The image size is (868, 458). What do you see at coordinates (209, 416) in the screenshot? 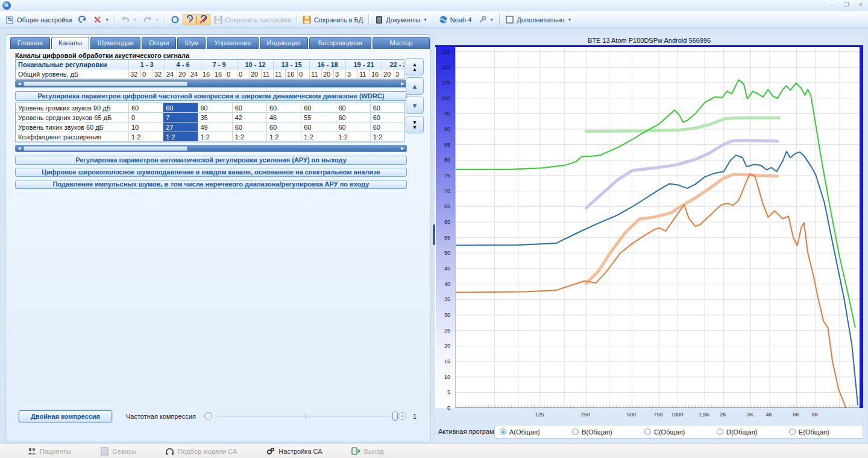
I see `slider-minus-icon: −` at bounding box center [209, 416].